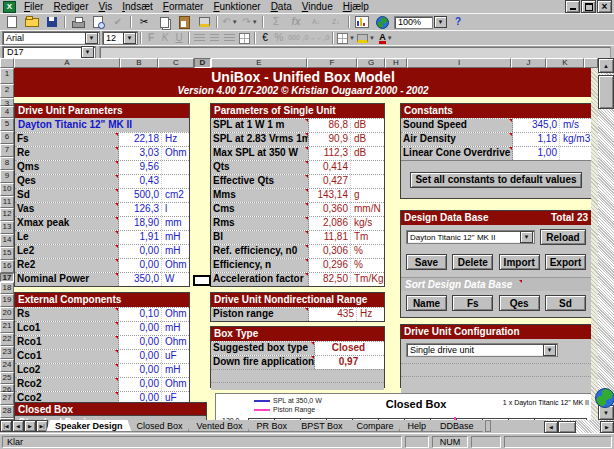  What do you see at coordinates (202, 280) in the screenshot?
I see `selected-cell-d17` at bounding box center [202, 280].